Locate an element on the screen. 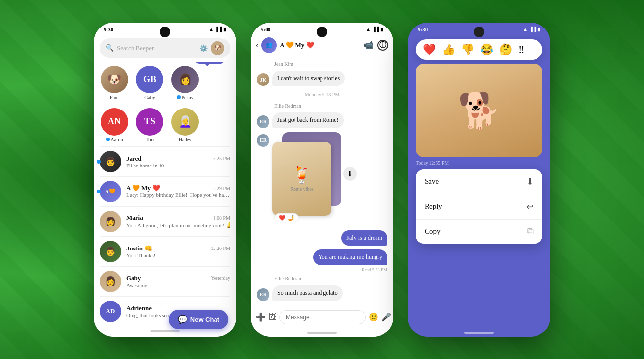 The width and height of the screenshot is (644, 359). bubble-ellie-1: Just got back from Rome! is located at coordinates (308, 120).